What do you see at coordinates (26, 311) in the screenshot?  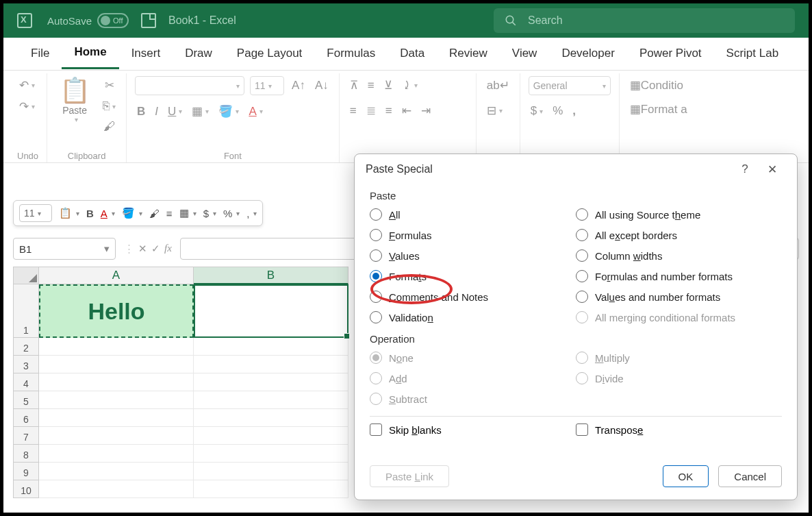 I see `row-header: 1` at bounding box center [26, 311].